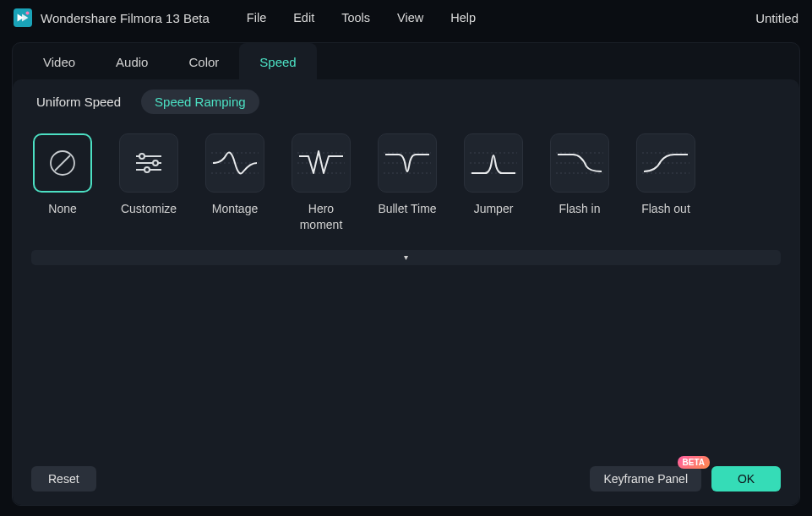 The height and width of the screenshot is (516, 812). What do you see at coordinates (321, 183) in the screenshot?
I see `preset-hero-moment: Hero moment` at bounding box center [321, 183].